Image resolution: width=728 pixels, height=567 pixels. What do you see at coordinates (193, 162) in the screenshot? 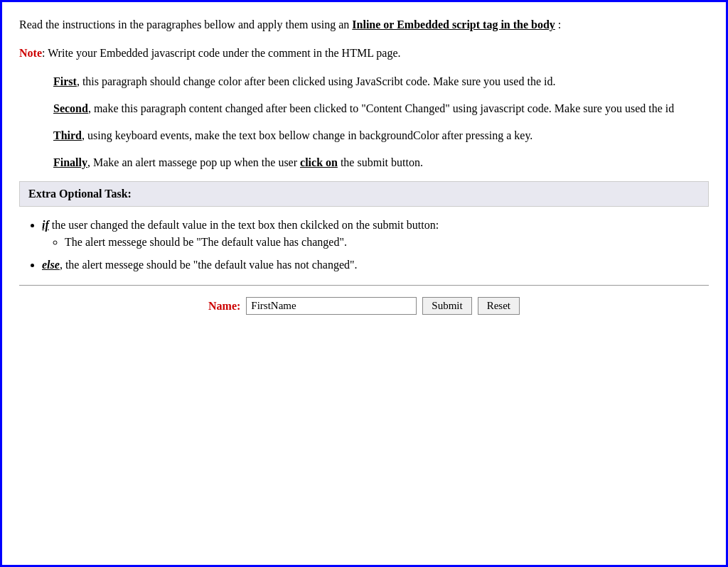
I see `paragraph-finally-text-before: , Make an alert massege pop up when the …` at bounding box center [193, 162].